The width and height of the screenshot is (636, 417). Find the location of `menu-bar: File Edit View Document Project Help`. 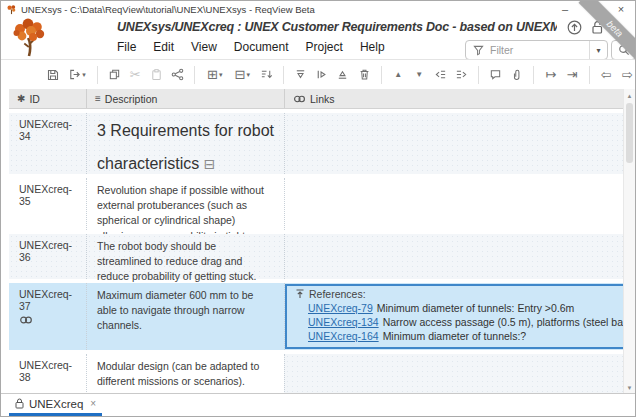

menu-bar: File Edit View Document Project Help is located at coordinates (251, 47).